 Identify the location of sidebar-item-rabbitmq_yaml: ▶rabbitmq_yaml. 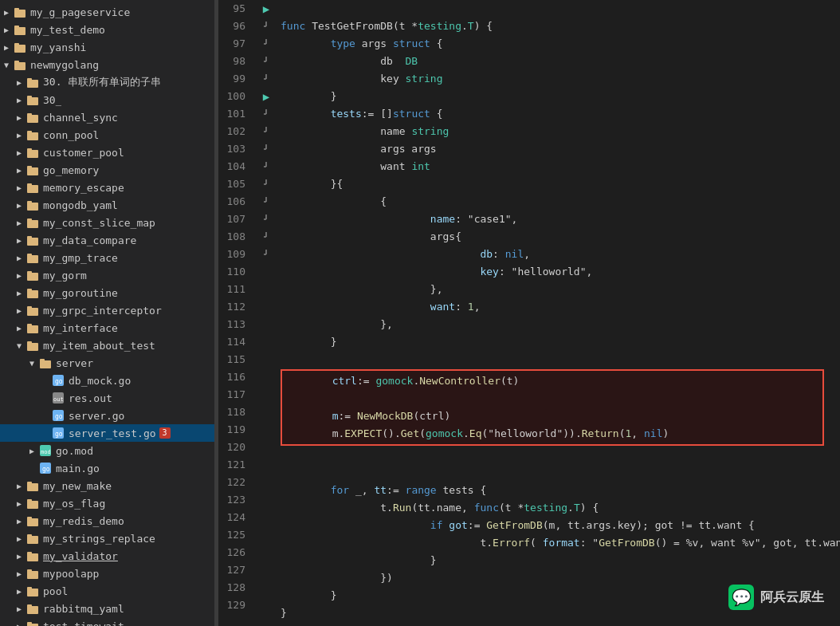
(107, 608).